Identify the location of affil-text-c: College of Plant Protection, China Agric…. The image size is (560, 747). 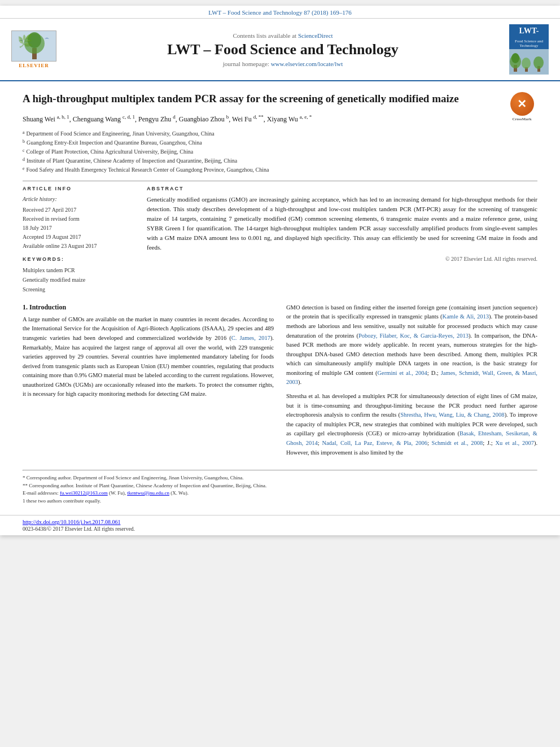
(110, 151).